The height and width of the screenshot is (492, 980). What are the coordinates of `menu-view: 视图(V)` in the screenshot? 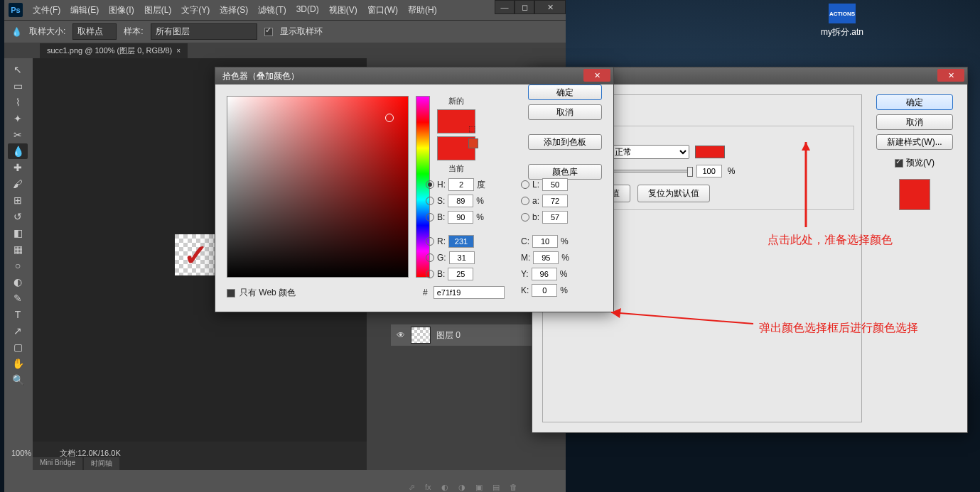 It's located at (343, 10).